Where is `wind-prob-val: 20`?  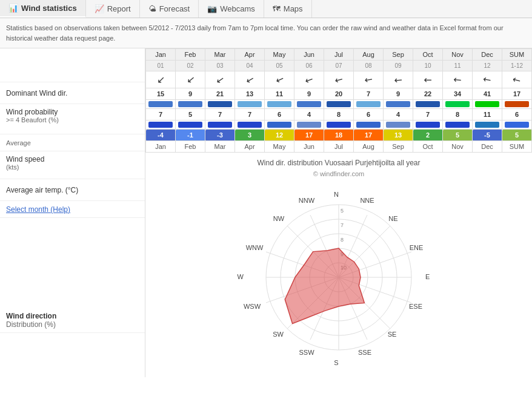 wind-prob-val: 20 is located at coordinates (339, 94).